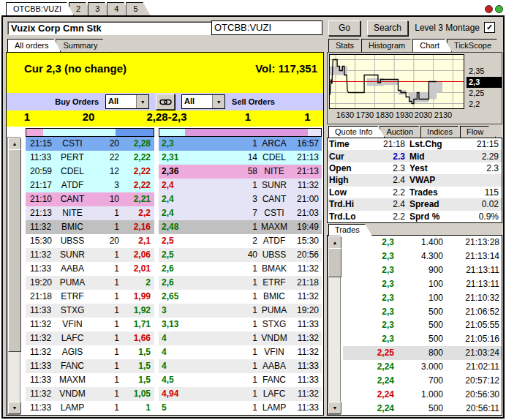 The height and width of the screenshot is (420, 506). I want to click on trade-row: 2,350021:05:55, so click(423, 325).